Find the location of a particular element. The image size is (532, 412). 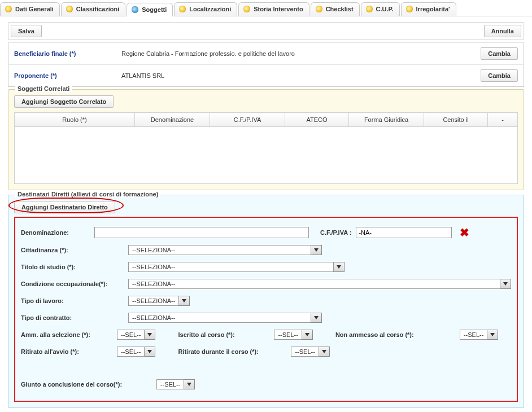

ritirato-avvio-label: Ritirato all'avvio (*): is located at coordinates (66, 352).